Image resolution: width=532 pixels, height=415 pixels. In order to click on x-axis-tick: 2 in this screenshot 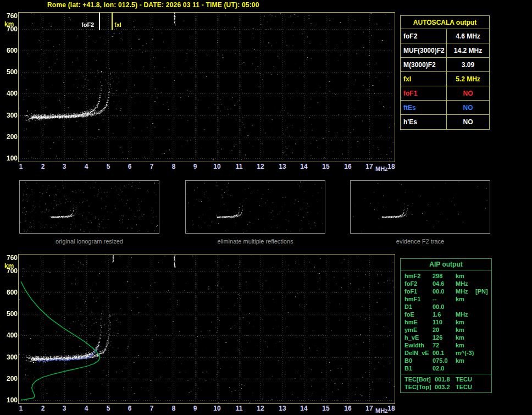, I will do `click(43, 408)`.